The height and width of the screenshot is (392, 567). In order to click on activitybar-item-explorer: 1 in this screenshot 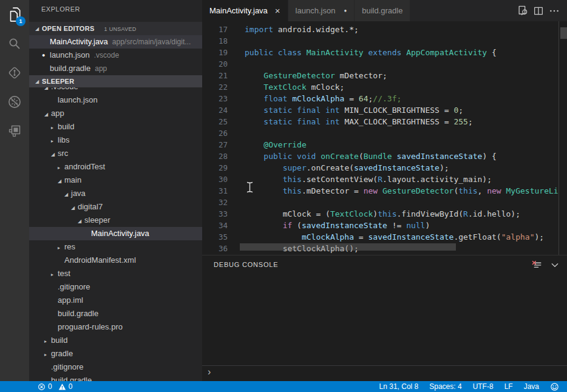, I will do `click(15, 15)`.